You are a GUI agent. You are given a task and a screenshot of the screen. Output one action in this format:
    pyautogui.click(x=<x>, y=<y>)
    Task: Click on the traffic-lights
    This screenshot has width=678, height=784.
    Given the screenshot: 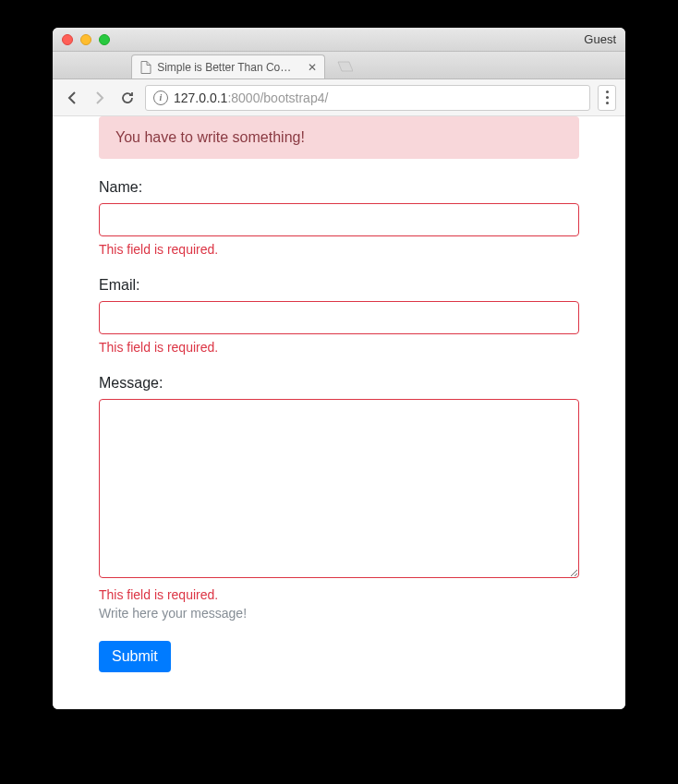 What is the action you would take?
    pyautogui.click(x=86, y=40)
    